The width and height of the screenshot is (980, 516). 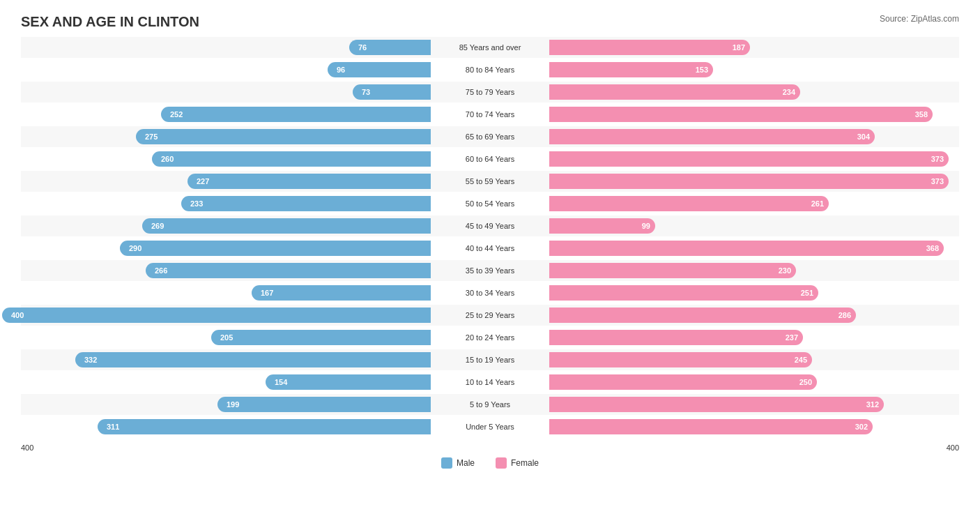 I want to click on female-value: 251, so click(x=810, y=293).